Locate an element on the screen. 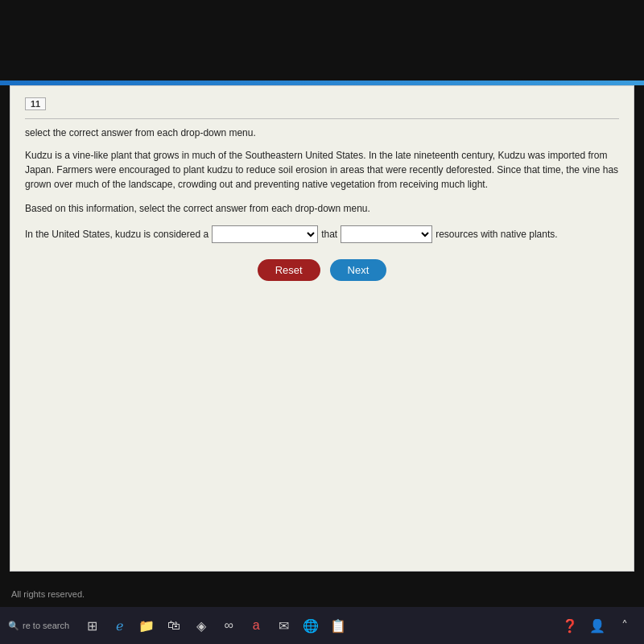  taskbar-help-icon: ❓ is located at coordinates (570, 625).